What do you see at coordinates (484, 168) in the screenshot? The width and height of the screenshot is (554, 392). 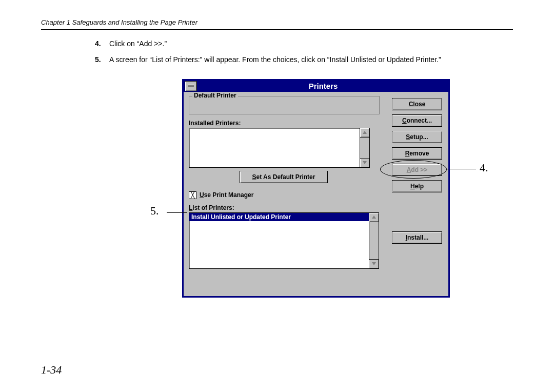 I see `callout-4: 4.` at bounding box center [484, 168].